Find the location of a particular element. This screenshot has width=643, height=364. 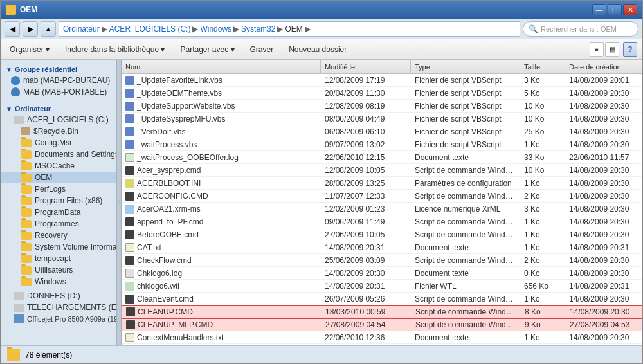

sidebar-item-oem: OEM is located at coordinates (58, 177).